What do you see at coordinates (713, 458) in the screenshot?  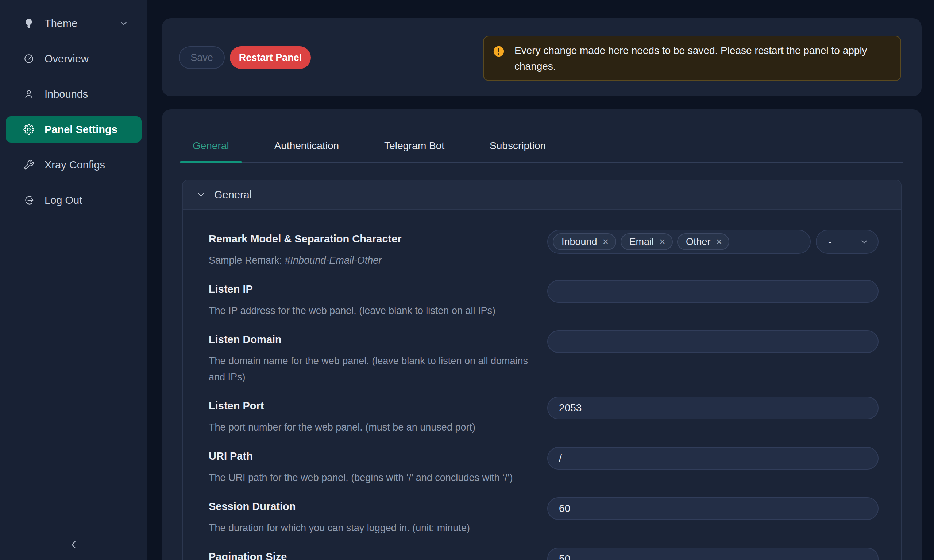 I see `uri-path-input` at bounding box center [713, 458].